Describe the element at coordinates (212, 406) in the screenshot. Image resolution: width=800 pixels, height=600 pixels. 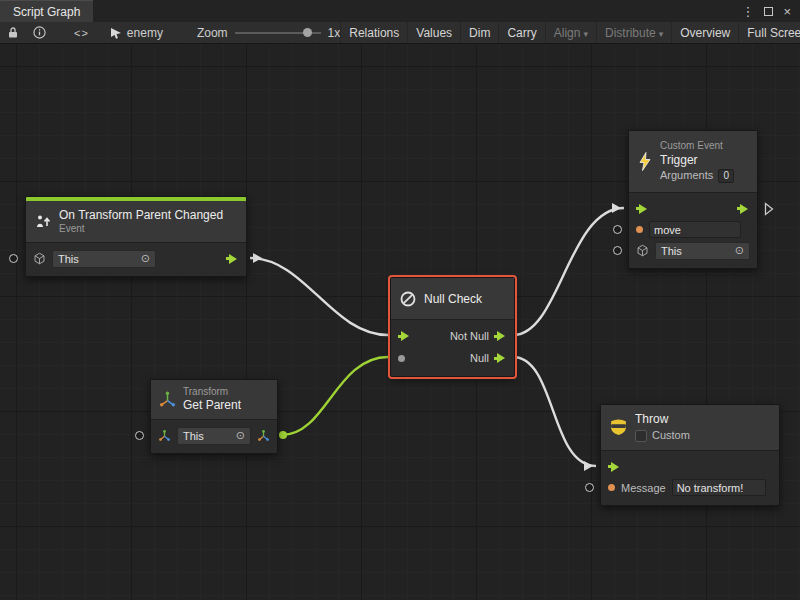
I see `node-title: Get Parent` at that location.